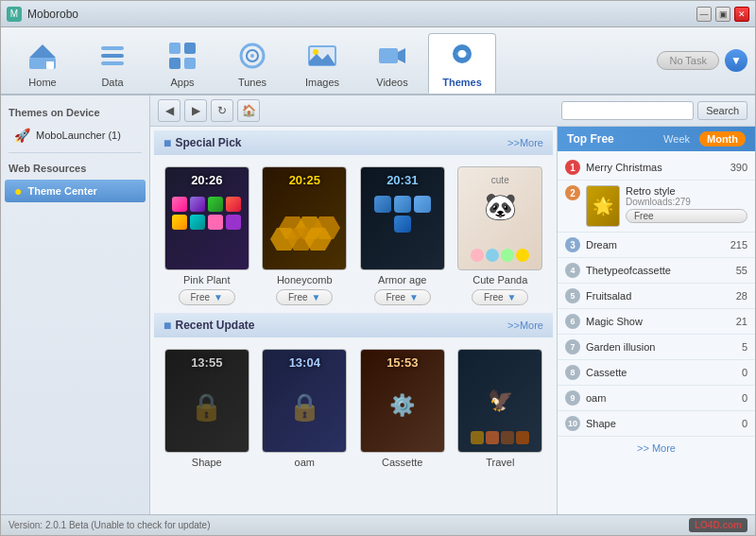  Describe the element at coordinates (501, 408) in the screenshot. I see `theme-card-travel: 🦅 Travel` at that location.